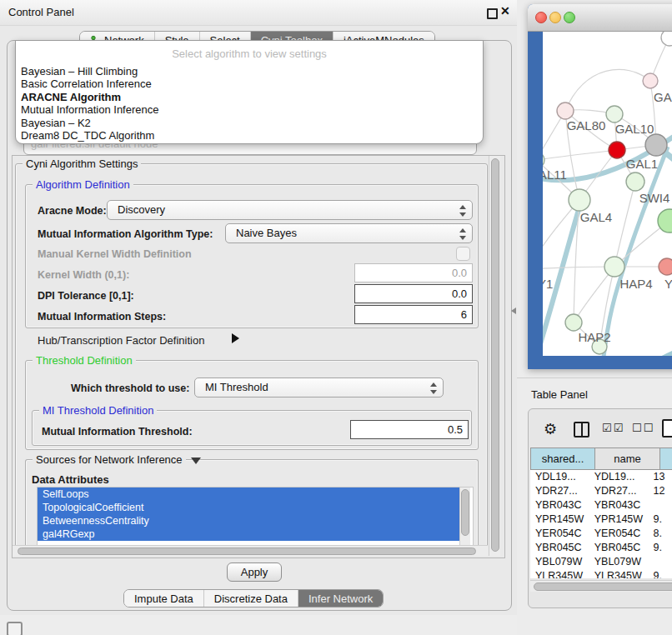 The width and height of the screenshot is (672, 635). I want to click on tab-impute-data: Impute Data, so click(164, 598).